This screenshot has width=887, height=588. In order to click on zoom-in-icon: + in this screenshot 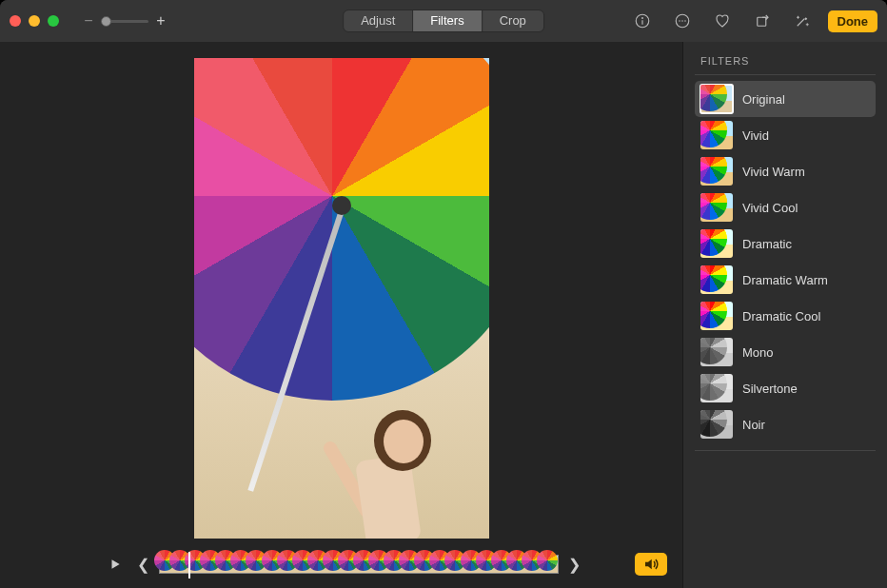, I will do `click(161, 21)`.